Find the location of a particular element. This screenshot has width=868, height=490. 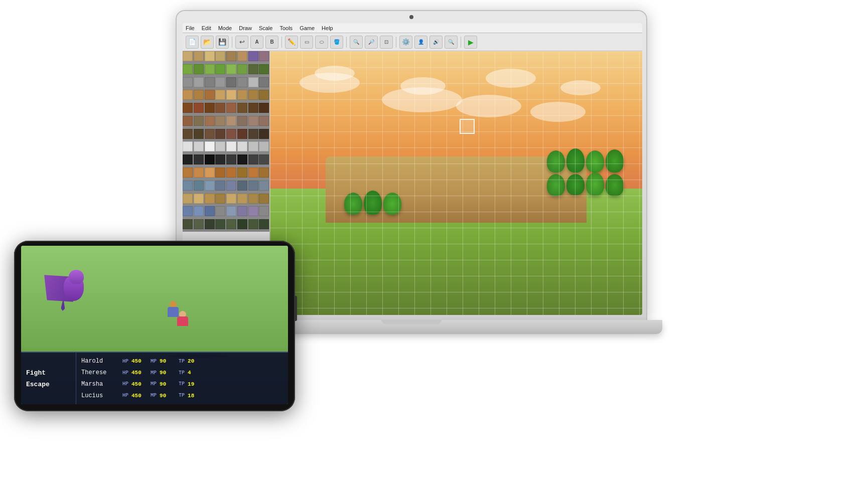

battle-status: Harold HP 450 MP 90 TP 20 Therese HP is located at coordinates (182, 378).